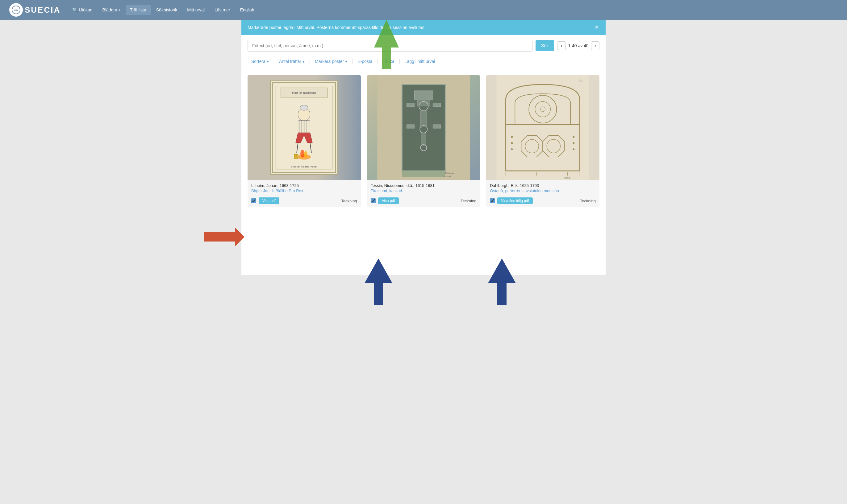  What do you see at coordinates (424, 201) in the screenshot?
I see `card-2-footer: Visa pdf Teckning` at bounding box center [424, 201].